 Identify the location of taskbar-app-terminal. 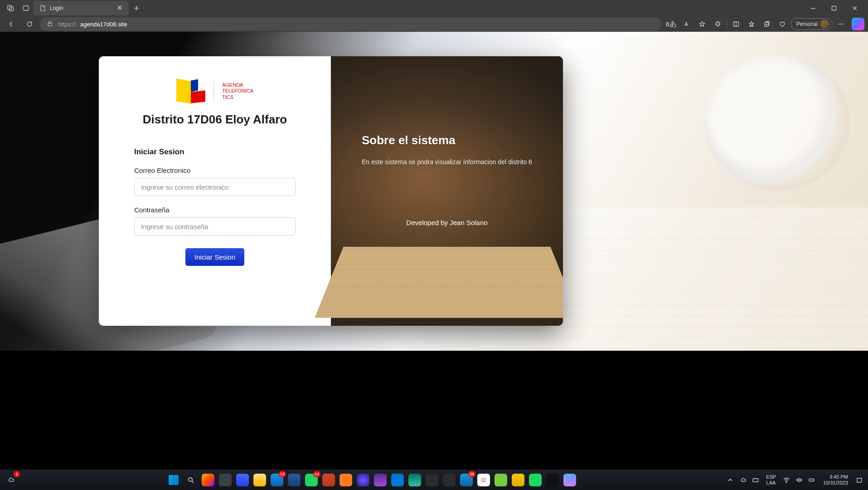
(553, 480).